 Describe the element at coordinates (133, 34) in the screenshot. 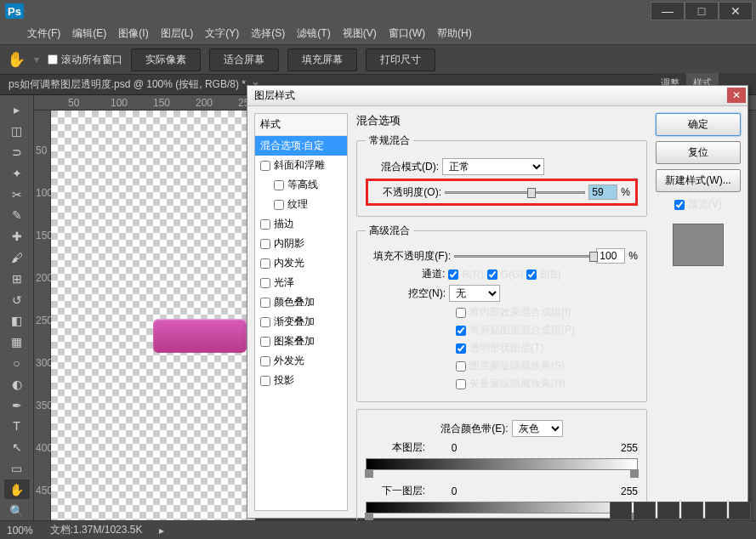

I see `menu-image: 图像(I)` at that location.